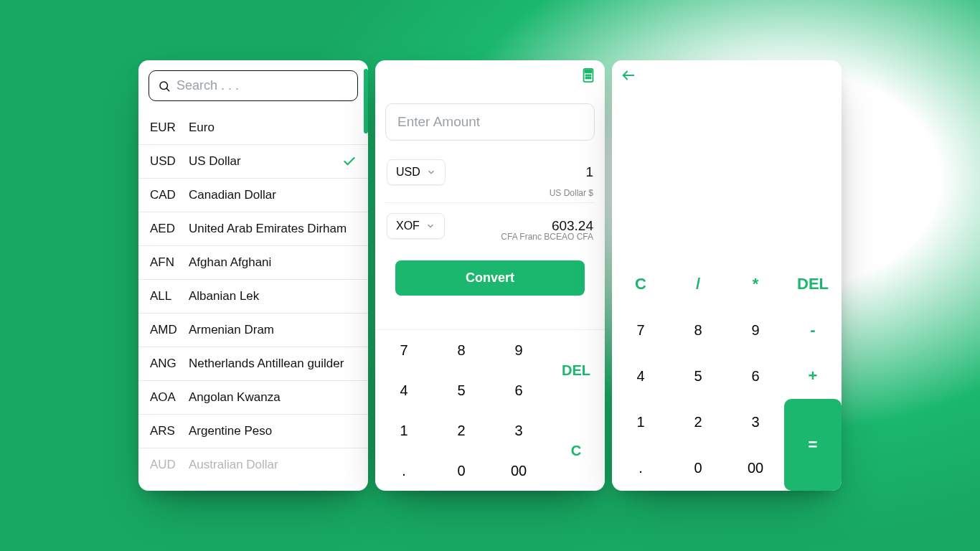 The image size is (980, 551). I want to click on numpad-key-2: 2, so click(461, 430).